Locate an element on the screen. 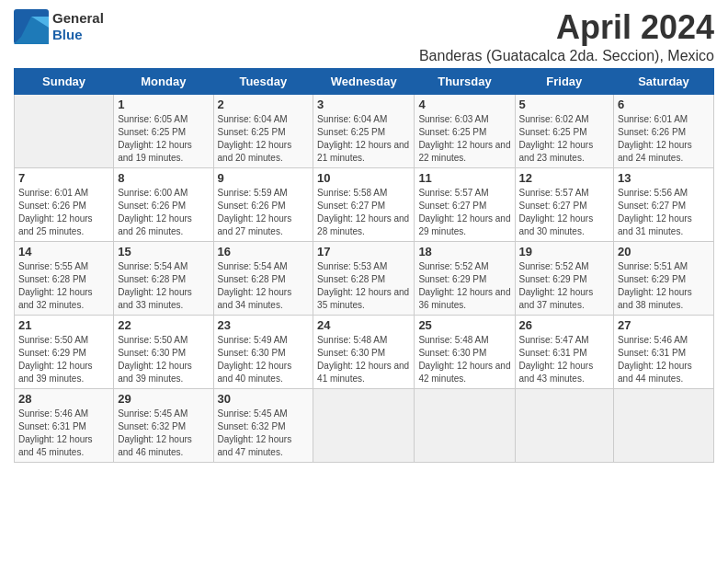 The height and width of the screenshot is (563, 728). table-row: 24Sunrise: 5:48 AMSunset: 6:30 PMDayligh… is located at coordinates (364, 351).